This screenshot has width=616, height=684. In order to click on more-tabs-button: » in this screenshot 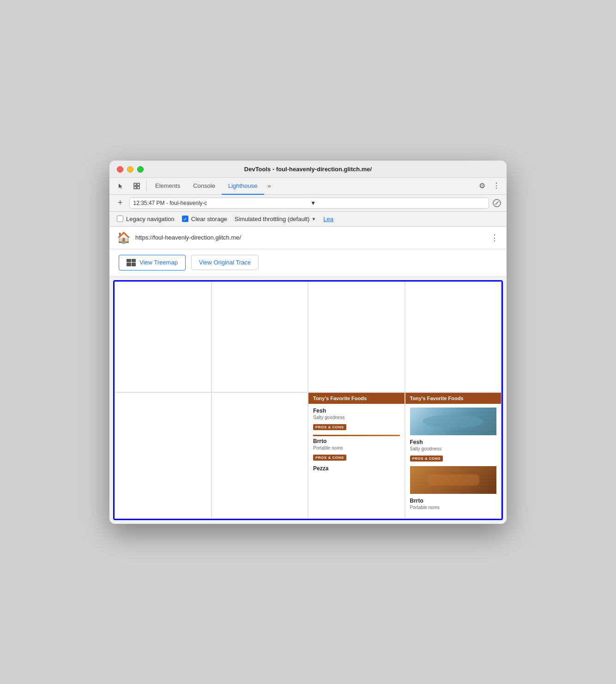, I will do `click(270, 186)`.